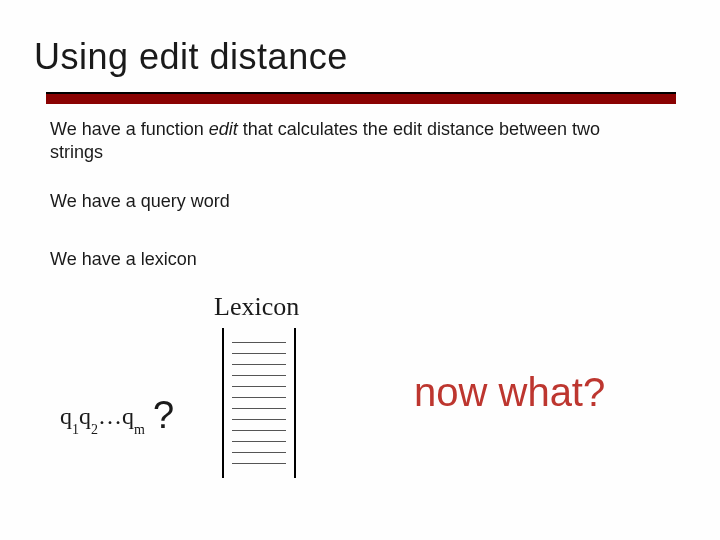 Image resolution: width=720 pixels, height=540 pixels. Describe the element at coordinates (124, 260) in the screenshot. I see `body-line-3: We have a lexicon` at that location.